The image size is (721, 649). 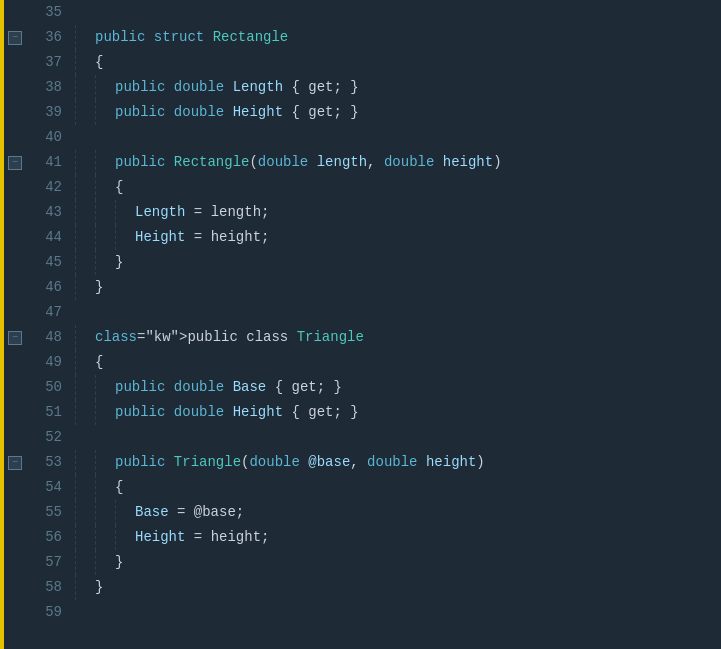 What do you see at coordinates (398, 212) in the screenshot?
I see `code-line: Length = length;` at bounding box center [398, 212].